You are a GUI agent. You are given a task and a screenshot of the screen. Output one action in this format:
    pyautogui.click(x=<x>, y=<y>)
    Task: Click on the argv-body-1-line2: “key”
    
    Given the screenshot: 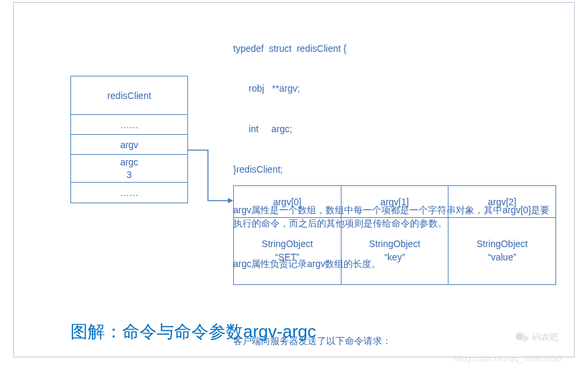 What is the action you would take?
    pyautogui.click(x=395, y=258)
    